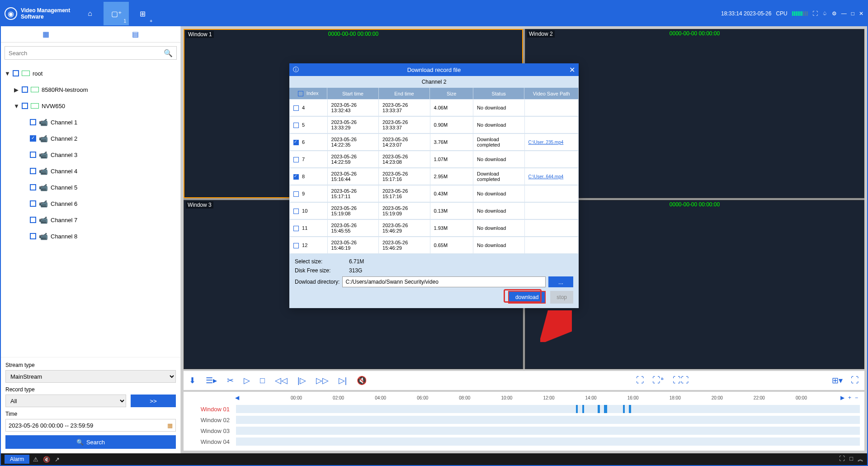  Describe the element at coordinates (444, 282) in the screenshot. I see `directory-input` at that location.